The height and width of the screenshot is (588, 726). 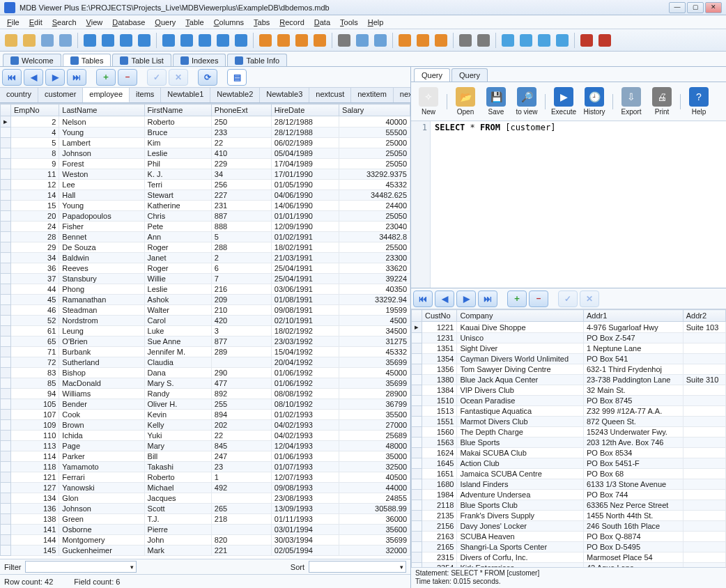 I want to click on table-row: 85MacDonaldMary S.47701/06/199235699, so click(x=206, y=383).